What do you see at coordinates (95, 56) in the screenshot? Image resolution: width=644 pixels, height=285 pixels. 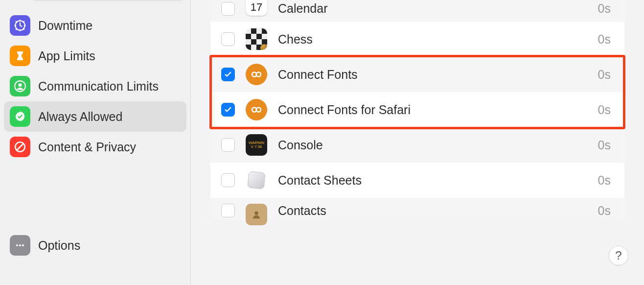 I see `sidebar-item-app-limits: App Limits` at bounding box center [95, 56].